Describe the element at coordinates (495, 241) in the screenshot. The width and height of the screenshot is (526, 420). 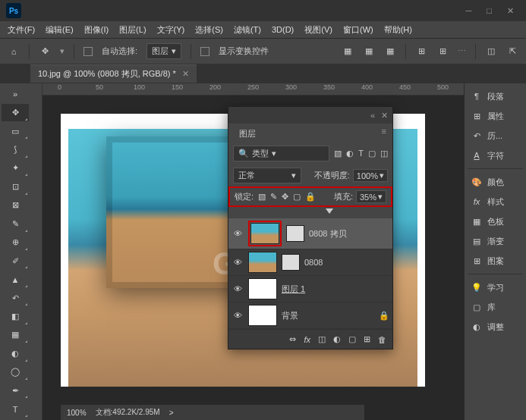
I see `panel-gradient: ▤渐变` at that location.